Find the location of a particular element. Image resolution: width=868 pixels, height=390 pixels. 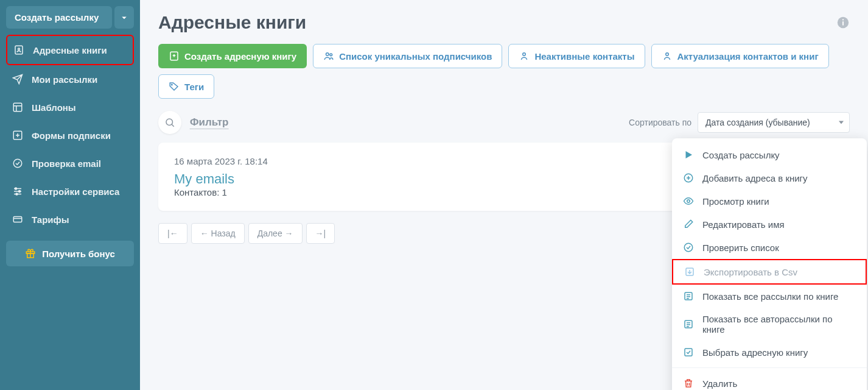

button-label: Создать адресную книгу is located at coordinates (240, 56).